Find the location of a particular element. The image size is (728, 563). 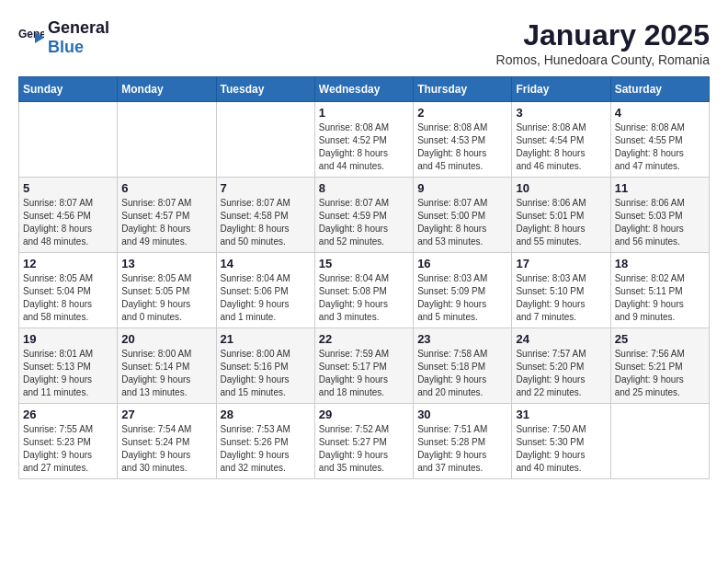

weekday-header-row: SundayMondayTuesdayWednesdayThursdayFrid… is located at coordinates (364, 90).